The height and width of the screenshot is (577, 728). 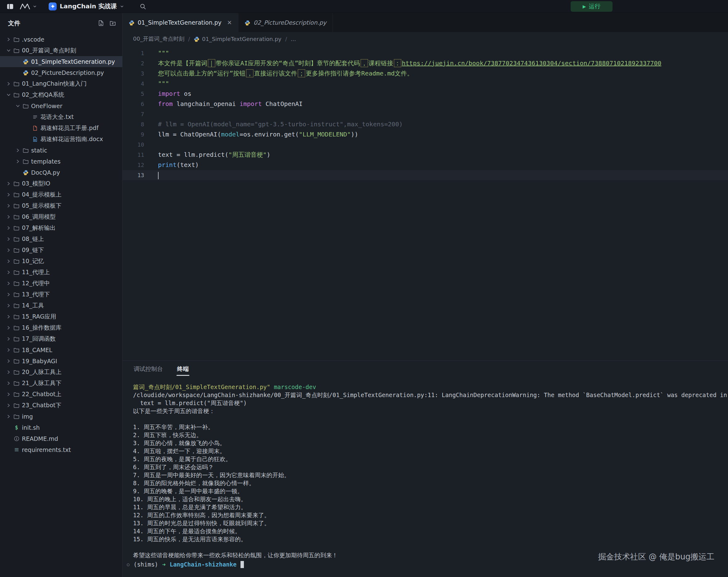 I want to click on tree-item-file: README.md, so click(x=61, y=438).